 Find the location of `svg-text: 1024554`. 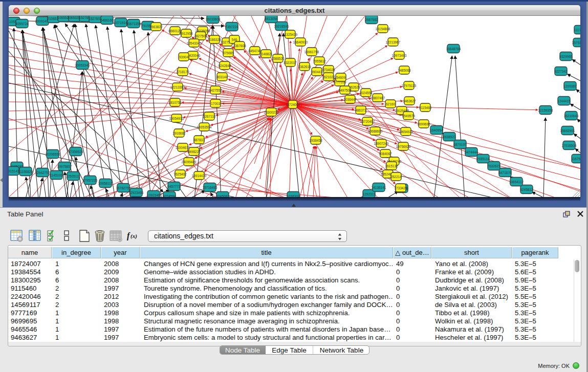

svg-text: 1024554 is located at coordinates (366, 93).